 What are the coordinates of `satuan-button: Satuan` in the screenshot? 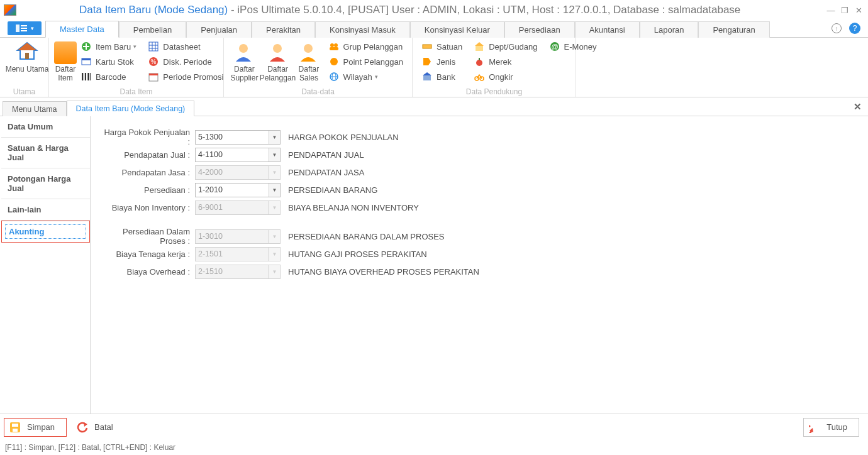 It's located at (442, 47).